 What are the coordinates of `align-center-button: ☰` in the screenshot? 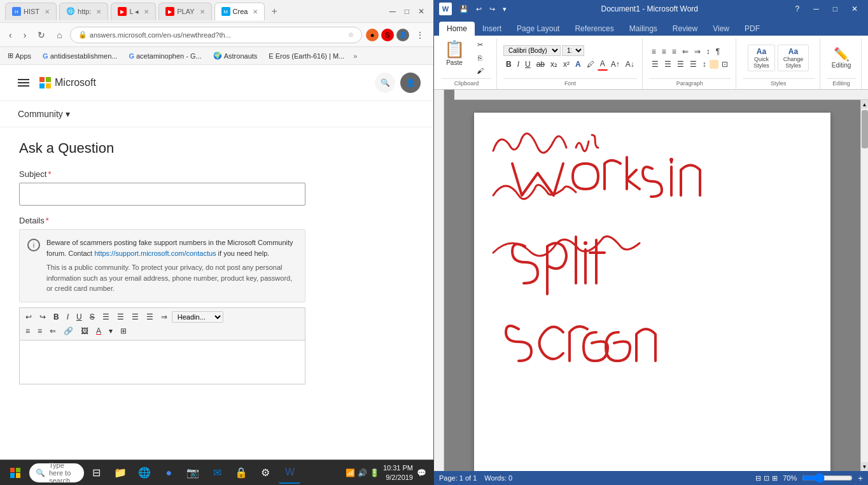 It's located at (121, 317).